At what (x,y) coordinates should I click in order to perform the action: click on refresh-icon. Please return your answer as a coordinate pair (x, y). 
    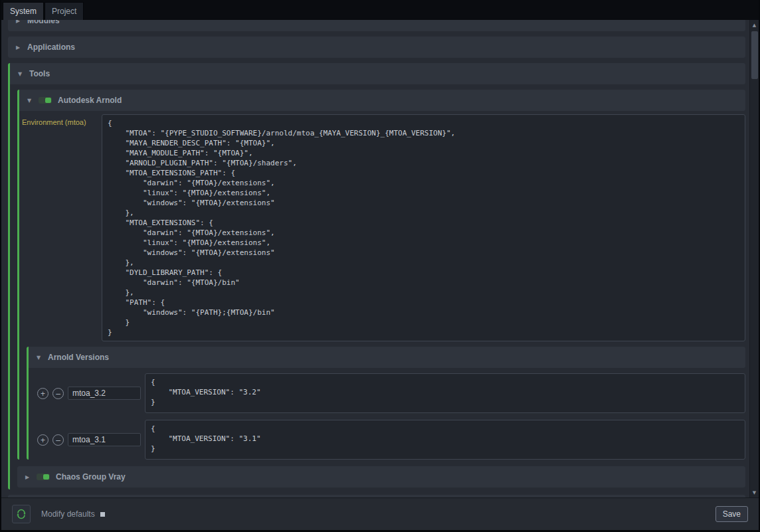
    Looking at the image, I should click on (21, 514).